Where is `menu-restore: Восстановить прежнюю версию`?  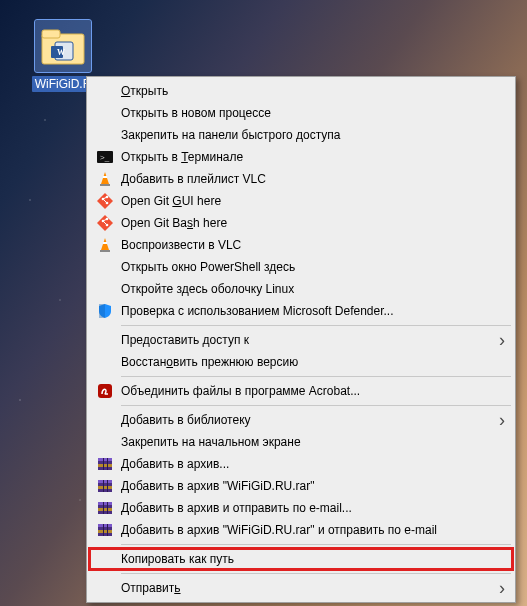 menu-restore: Восстановить прежнюю версию is located at coordinates (301, 362).